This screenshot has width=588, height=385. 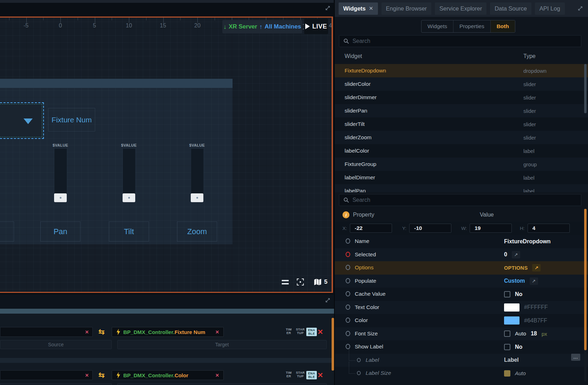 What do you see at coordinates (462, 178) in the screenshot?
I see `widget-row-labelDimmer: labelDimmerlabel` at bounding box center [462, 178].